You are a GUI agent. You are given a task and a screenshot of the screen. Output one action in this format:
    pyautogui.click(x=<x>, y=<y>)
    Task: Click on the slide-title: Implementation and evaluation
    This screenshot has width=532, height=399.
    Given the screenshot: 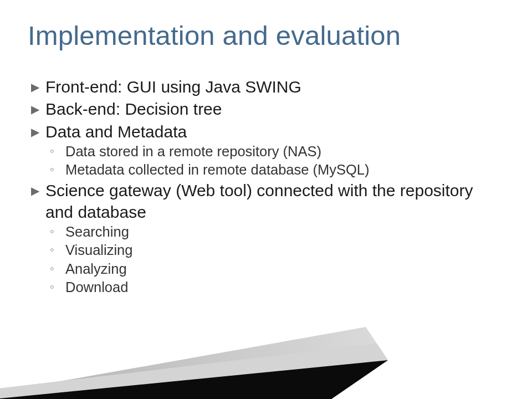 What is the action you would take?
    pyautogui.click(x=214, y=35)
    